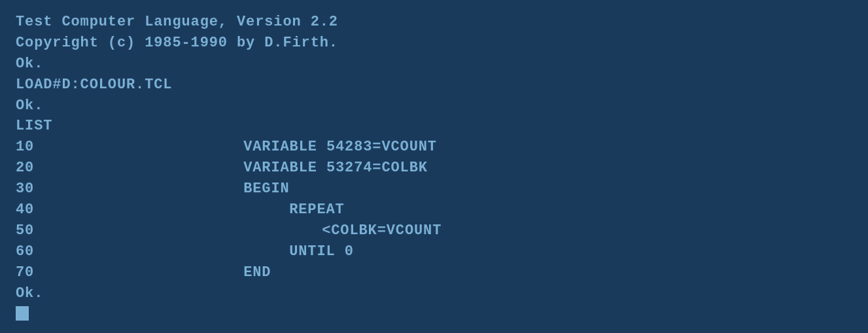  I want to click on code-text: END, so click(257, 273).